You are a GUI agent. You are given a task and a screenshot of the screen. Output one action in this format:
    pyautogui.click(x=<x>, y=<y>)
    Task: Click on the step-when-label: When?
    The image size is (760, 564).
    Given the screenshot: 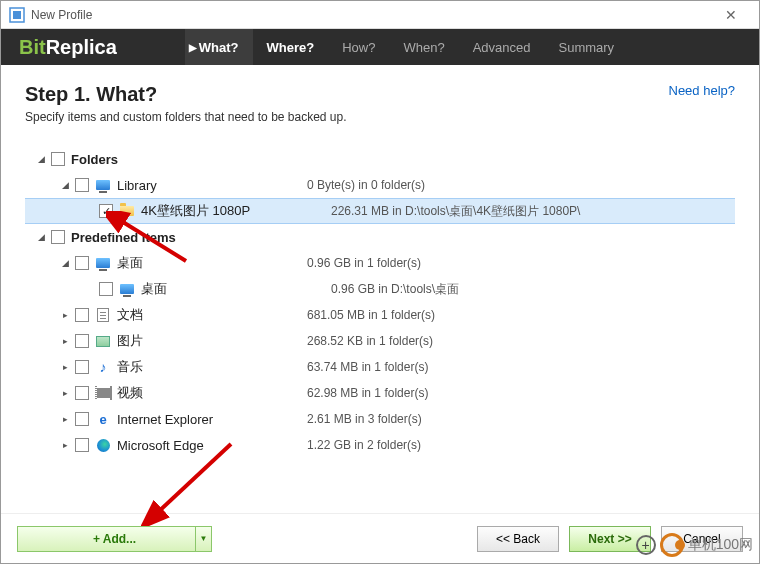 What is the action you would take?
    pyautogui.click(x=424, y=48)
    